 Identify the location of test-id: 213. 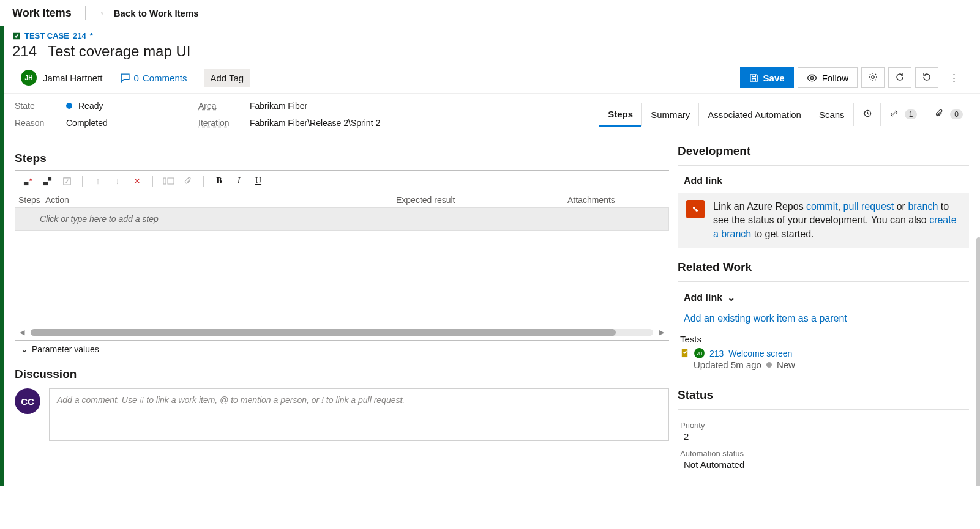
(716, 353).